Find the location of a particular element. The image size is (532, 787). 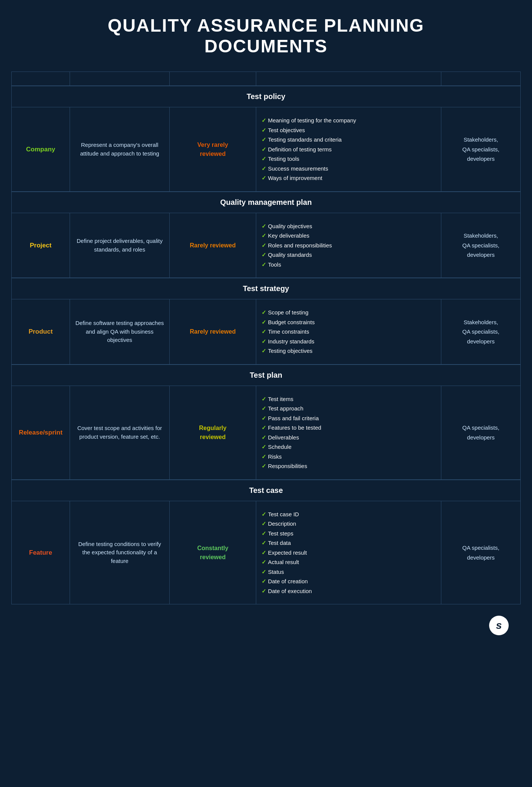

key-element-item: Industry standards is located at coordinates (288, 342).